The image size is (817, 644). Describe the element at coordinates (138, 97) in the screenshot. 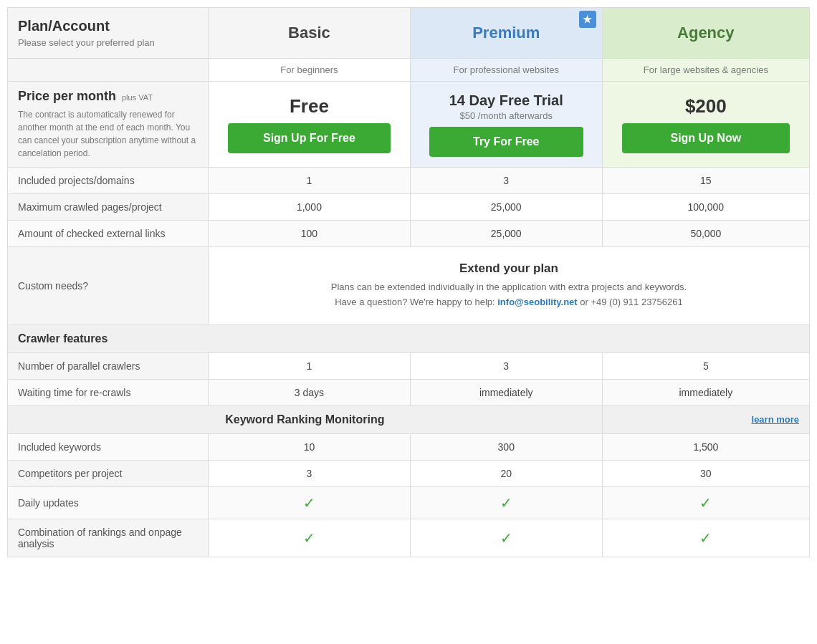

I see `price-vat: plus VAT` at that location.